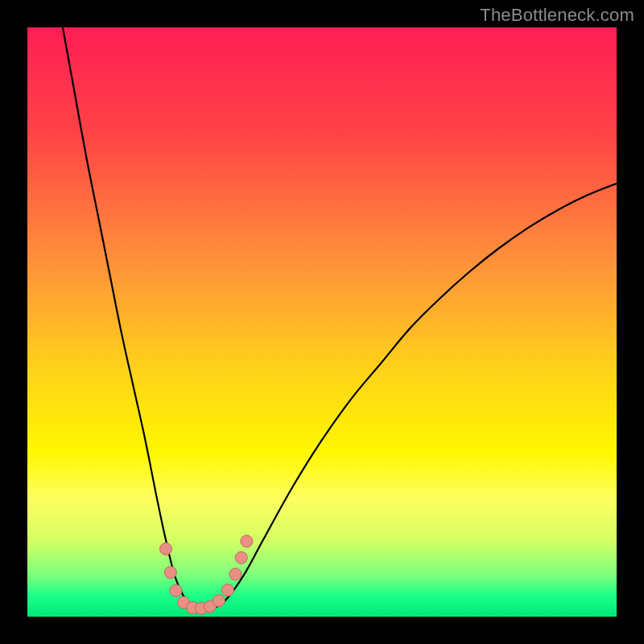  What do you see at coordinates (206, 575) in the screenshot?
I see `curve-markers` at bounding box center [206, 575].